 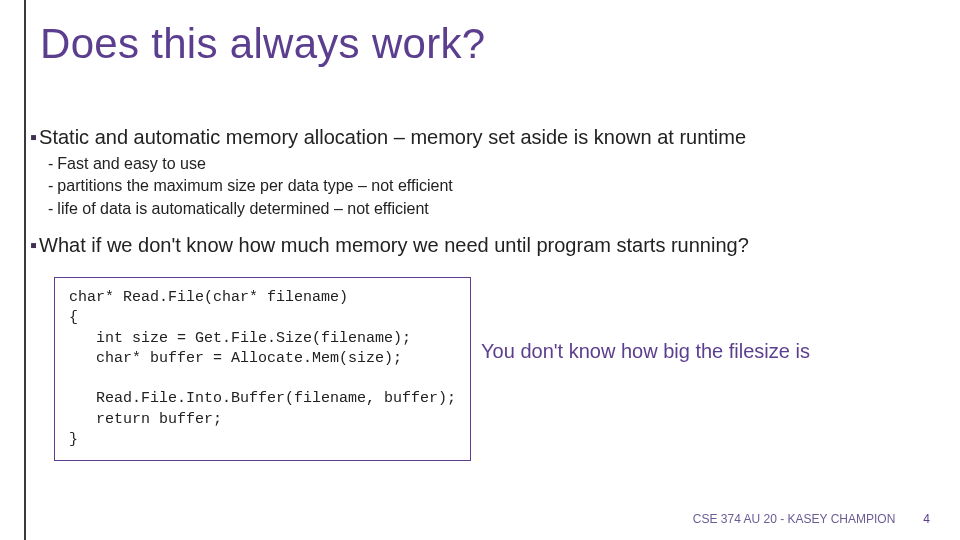 I want to click on code-block: char* Read.File(char* filename) { int si…, so click(x=262, y=369).